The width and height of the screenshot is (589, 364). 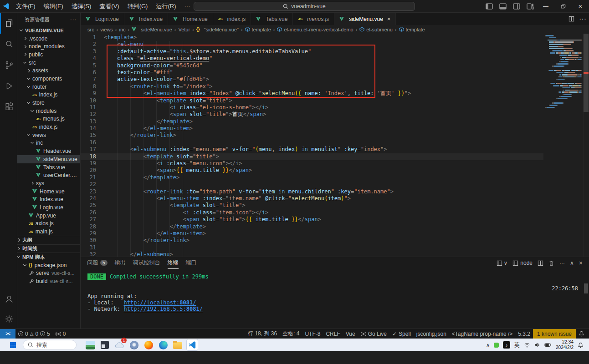 What do you see at coordinates (49, 175) in the screenshot?
I see `tree-item-userCenter.vue: userCenter.vue` at bounding box center [49, 175].